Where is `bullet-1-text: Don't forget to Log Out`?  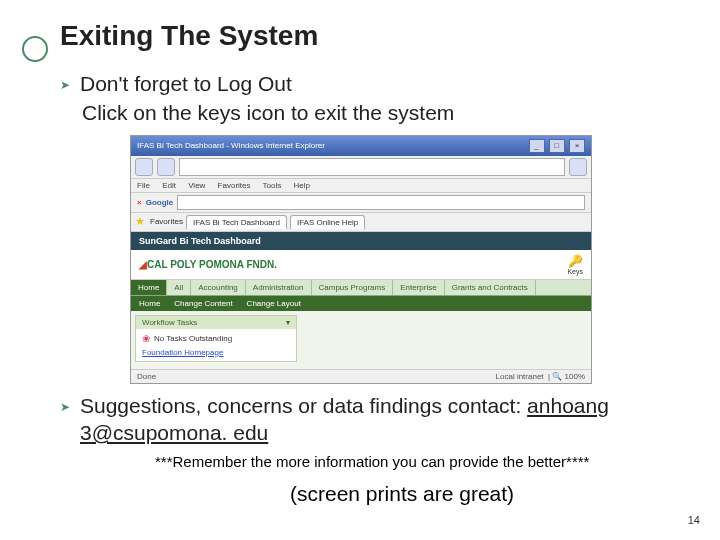 bullet-1-text: Don't forget to Log Out is located at coordinates (186, 84).